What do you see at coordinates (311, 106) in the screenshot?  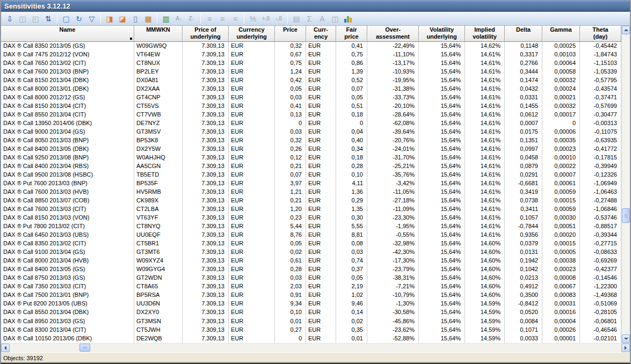 I see `table-row: DAX ® Call 8150 2013/04 (CIT)CT55VS7.309…` at bounding box center [311, 106].